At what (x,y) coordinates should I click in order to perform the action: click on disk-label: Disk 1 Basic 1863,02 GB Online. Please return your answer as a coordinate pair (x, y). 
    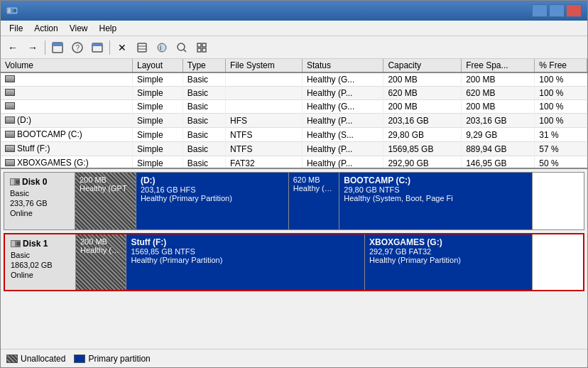
    Looking at the image, I should click on (40, 262).